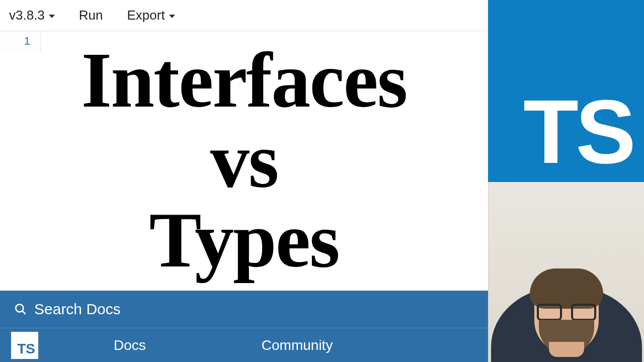 This screenshot has width=644, height=362. Describe the element at coordinates (578, 132) in the screenshot. I see `logo-text: TS` at that location.